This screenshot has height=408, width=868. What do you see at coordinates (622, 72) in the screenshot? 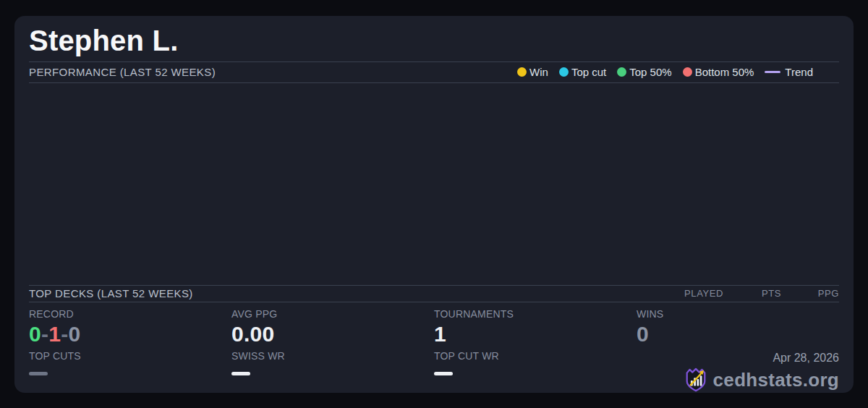
I see `top-50-dot-icon` at bounding box center [622, 72].